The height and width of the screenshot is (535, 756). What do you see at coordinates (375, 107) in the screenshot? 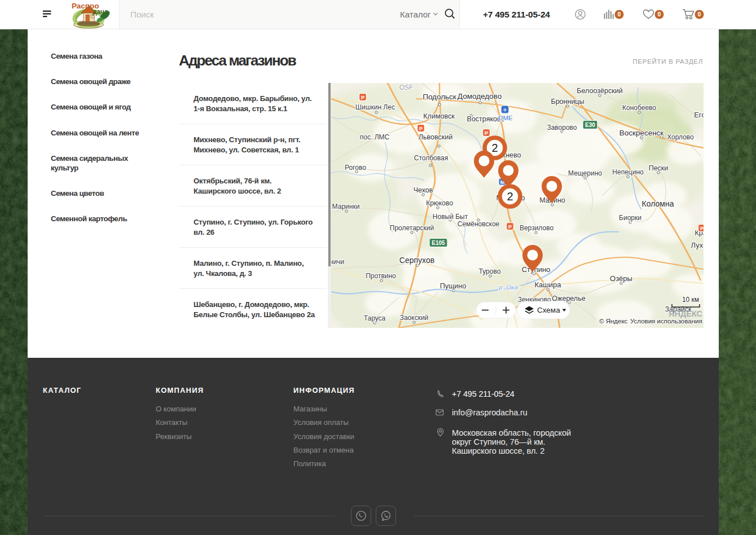
I see `svg-text: Шишкин Лес` at bounding box center [375, 107].